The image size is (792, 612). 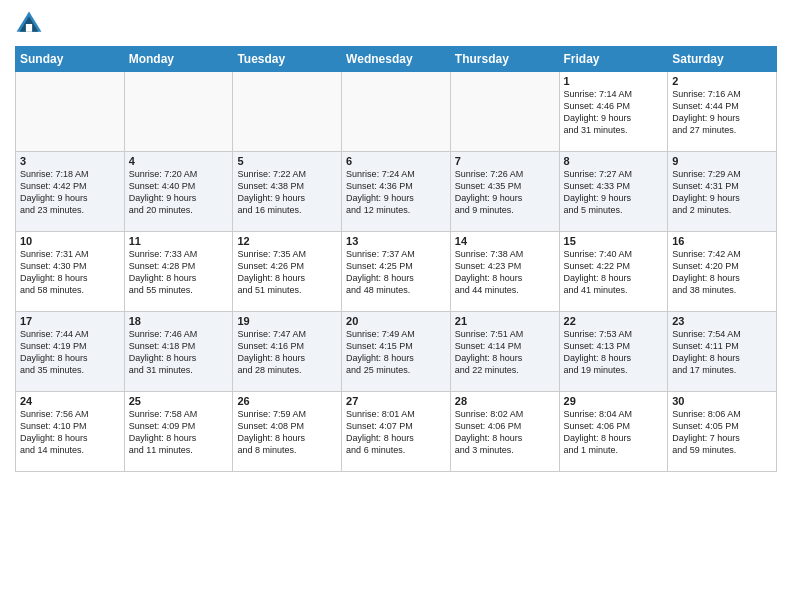 I want to click on day-info: Sunrise: 7:37 AM Sunset: 4:25 PM Dayligh…, so click(x=396, y=272).